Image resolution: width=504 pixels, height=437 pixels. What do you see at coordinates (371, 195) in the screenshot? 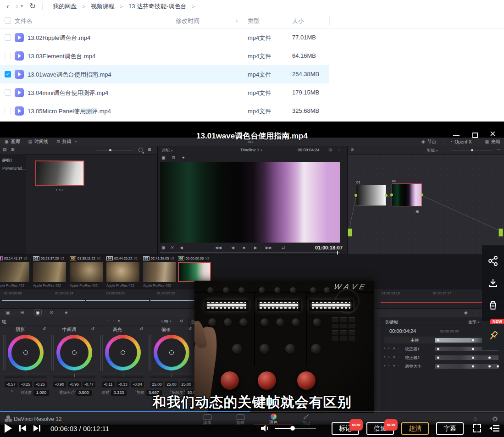
I see `node-01: 01` at bounding box center [371, 195].